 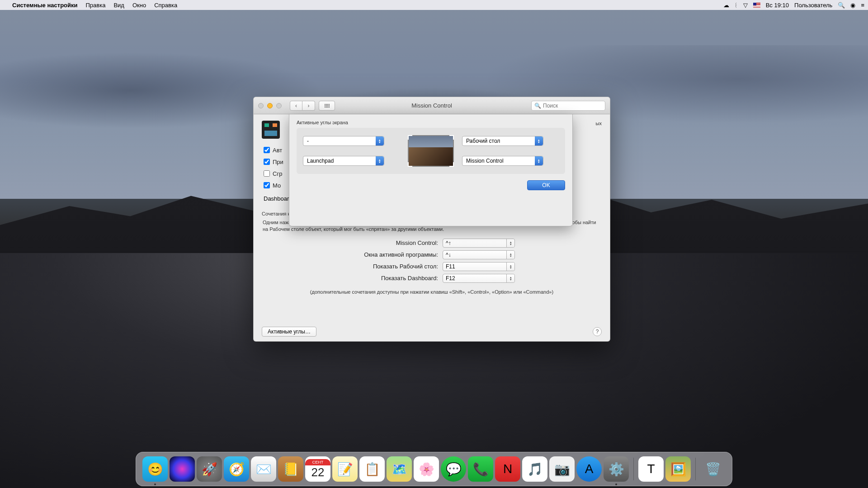 What do you see at coordinates (508, 469) in the screenshot?
I see `dock-news-icon: N` at bounding box center [508, 469].